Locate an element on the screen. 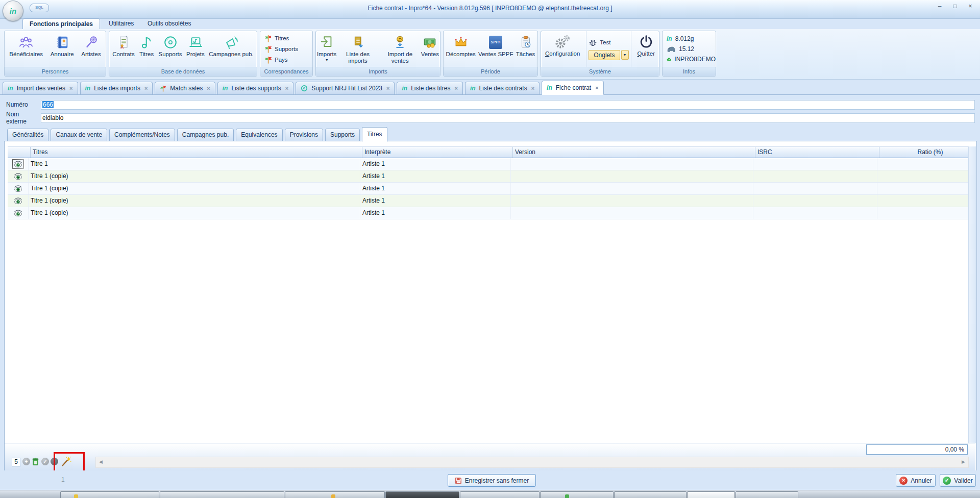  correspondance-supports-button: Supports is located at coordinates (287, 49).